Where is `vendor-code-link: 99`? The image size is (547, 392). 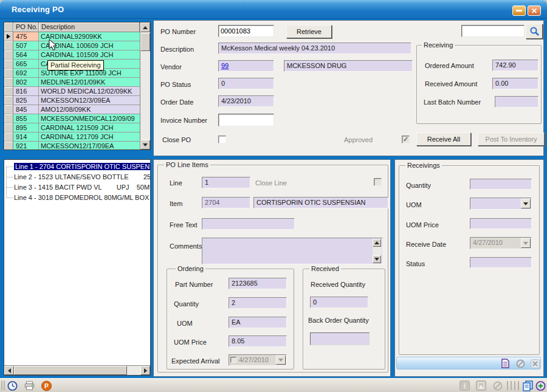
vendor-code-link: 99 is located at coordinates (225, 66).